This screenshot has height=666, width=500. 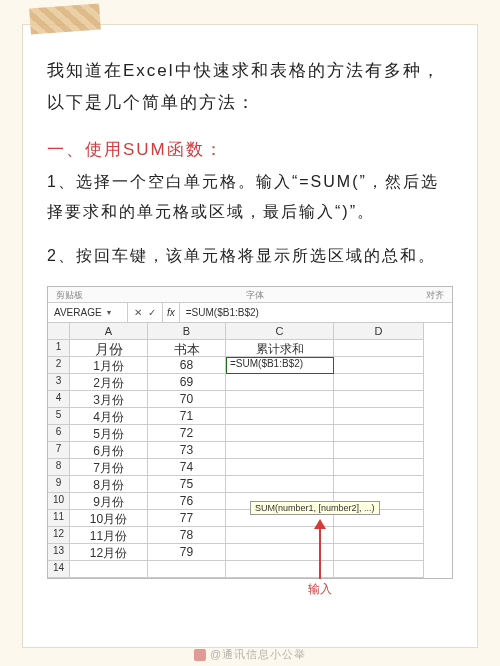 What do you see at coordinates (187, 348) in the screenshot?
I see `cell-B1: 书本` at bounding box center [187, 348].